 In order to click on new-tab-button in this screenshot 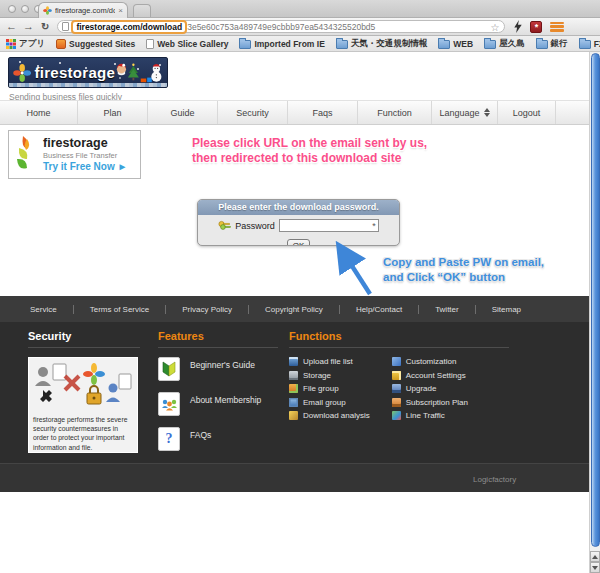, I will do `click(142, 10)`.